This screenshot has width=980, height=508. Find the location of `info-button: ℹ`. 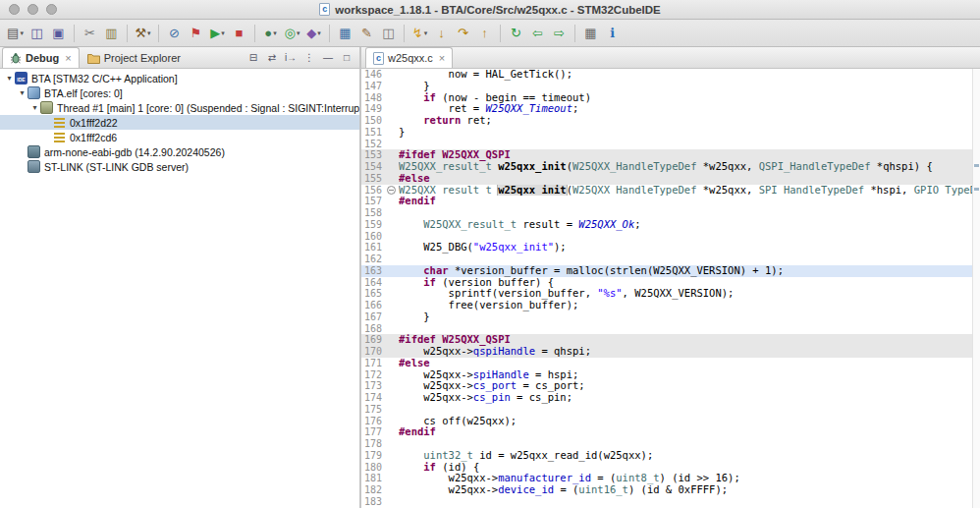

info-button: ℹ is located at coordinates (613, 33).